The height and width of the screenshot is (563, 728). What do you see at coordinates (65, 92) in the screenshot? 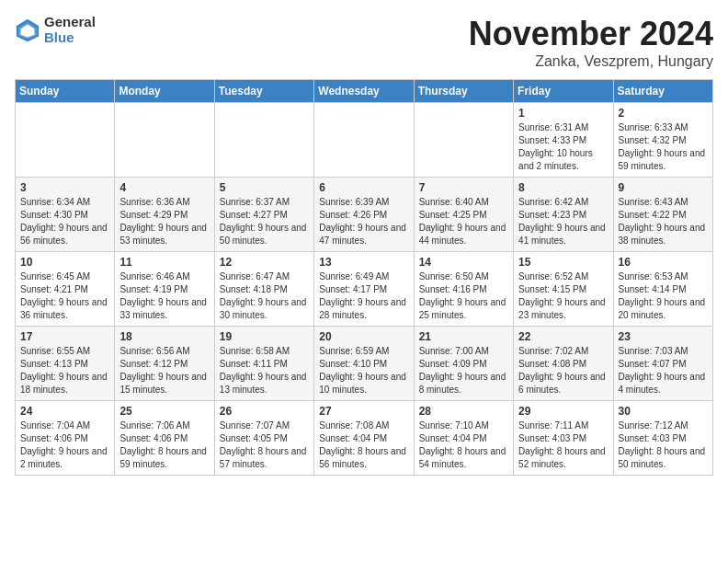
I see `header-cell-sunday: Sunday` at bounding box center [65, 92].